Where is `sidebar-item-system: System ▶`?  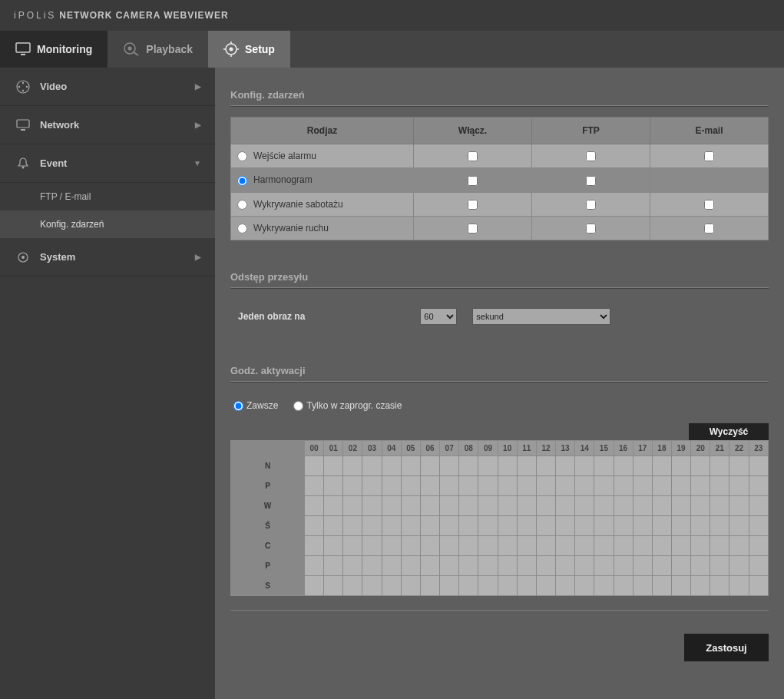
sidebar-item-system: System ▶ is located at coordinates (108, 257).